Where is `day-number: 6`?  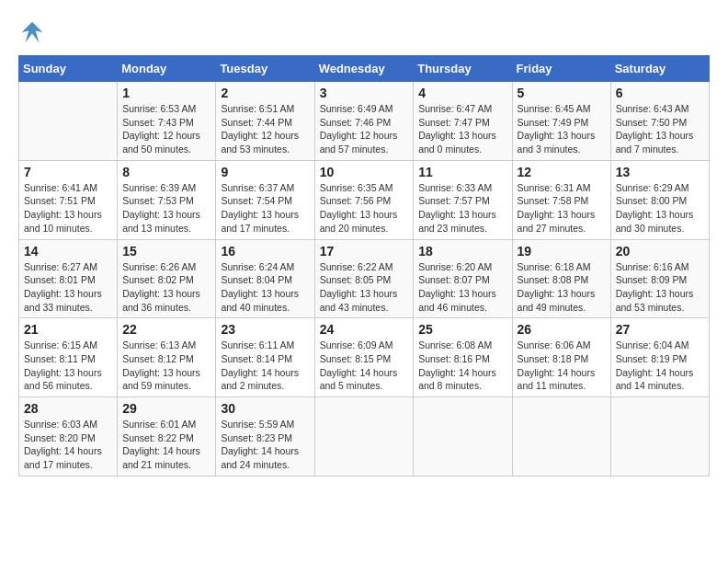
day-number: 6 is located at coordinates (660, 93).